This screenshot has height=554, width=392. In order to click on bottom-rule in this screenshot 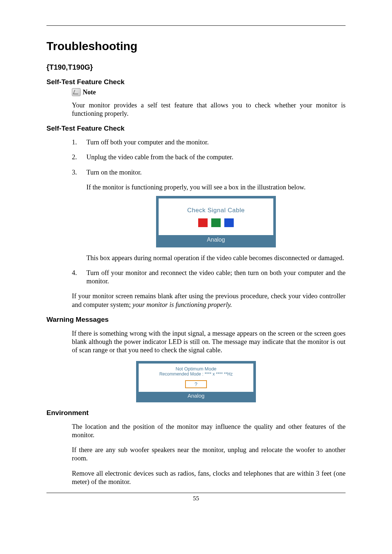, I will do `click(196, 493)`.